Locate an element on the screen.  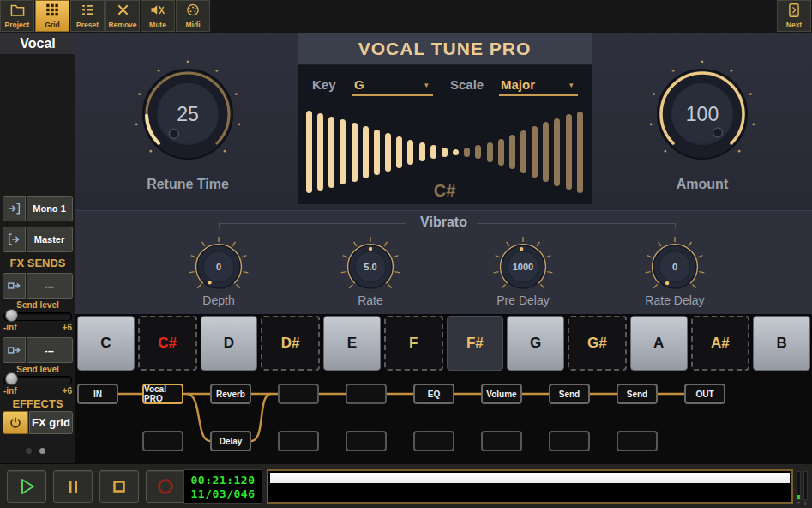
plugin-header: VOCAL TUNE PRO is located at coordinates (444, 49).